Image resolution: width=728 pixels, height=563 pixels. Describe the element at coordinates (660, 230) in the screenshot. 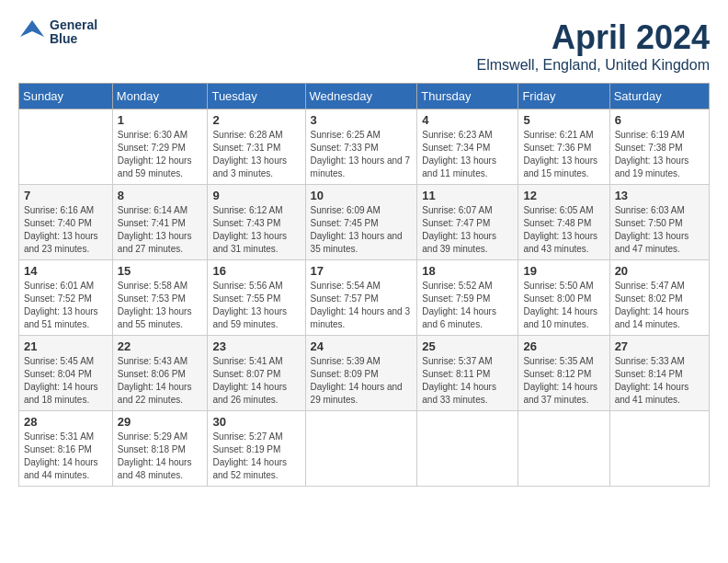

I see `day-info: Sunrise: 6:03 AM Sunset: 7:50 PM Dayligh…` at that location.